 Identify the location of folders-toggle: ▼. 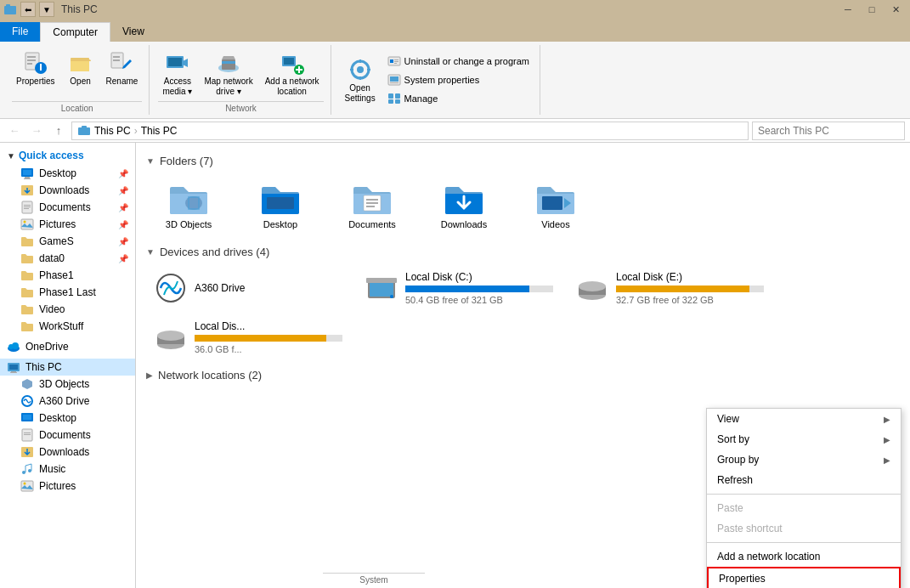
(150, 161).